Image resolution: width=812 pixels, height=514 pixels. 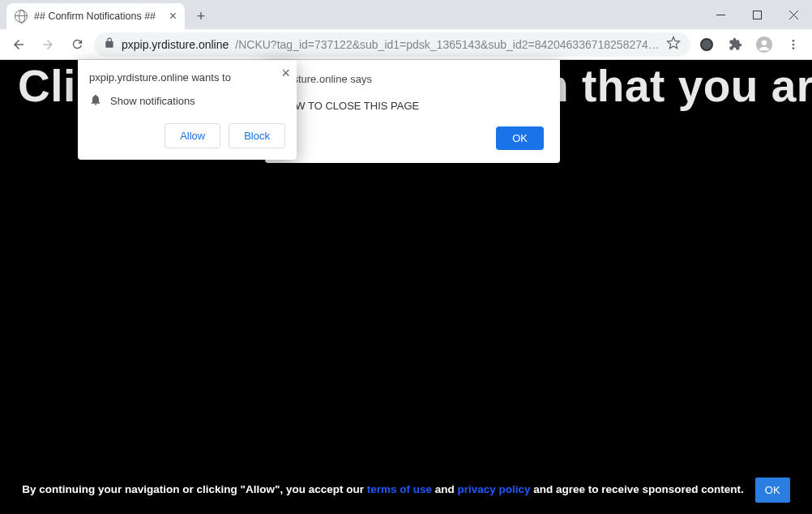 What do you see at coordinates (173, 16) in the screenshot?
I see `tab-close-icon: ×` at bounding box center [173, 16].